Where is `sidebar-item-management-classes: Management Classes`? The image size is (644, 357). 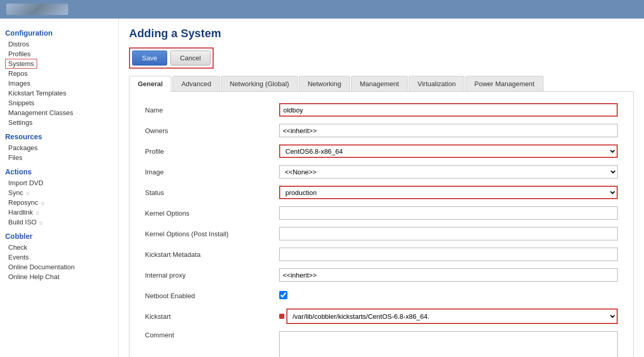 sidebar-item-management-classes: Management Classes is located at coordinates (59, 112).